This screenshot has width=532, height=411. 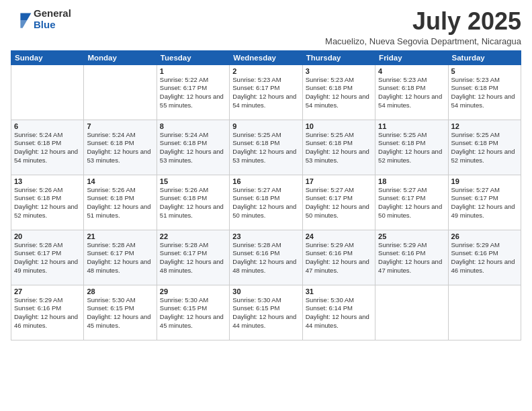 What do you see at coordinates (266, 71) in the screenshot?
I see `day-number: 2` at bounding box center [266, 71].